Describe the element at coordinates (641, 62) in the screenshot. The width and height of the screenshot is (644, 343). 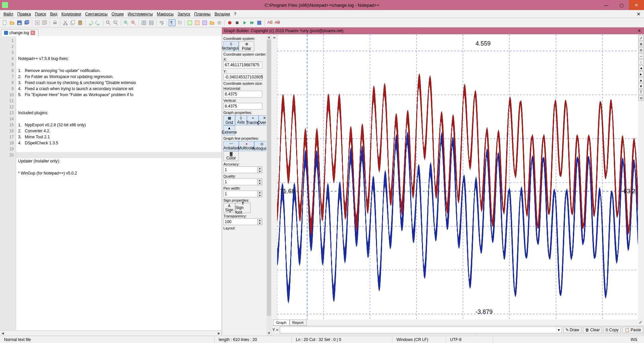
I see `zoom-v-icon: ↕` at that location.